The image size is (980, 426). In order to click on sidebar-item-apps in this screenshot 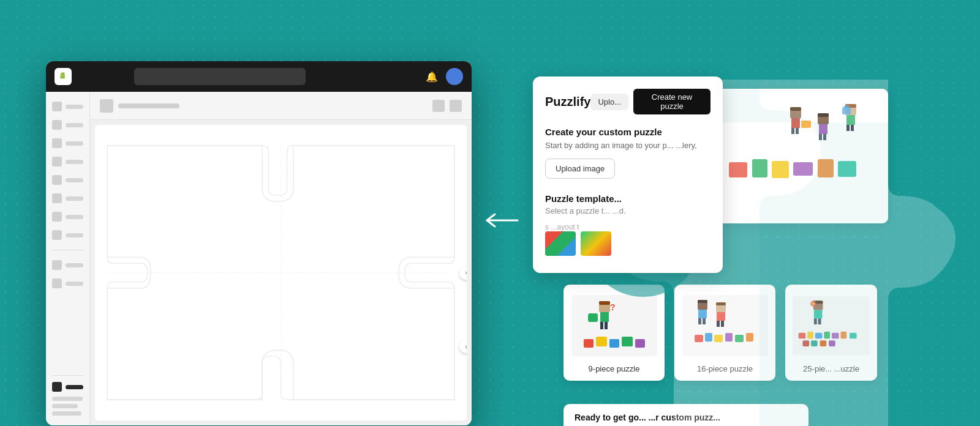, I will do `click(67, 265)`.